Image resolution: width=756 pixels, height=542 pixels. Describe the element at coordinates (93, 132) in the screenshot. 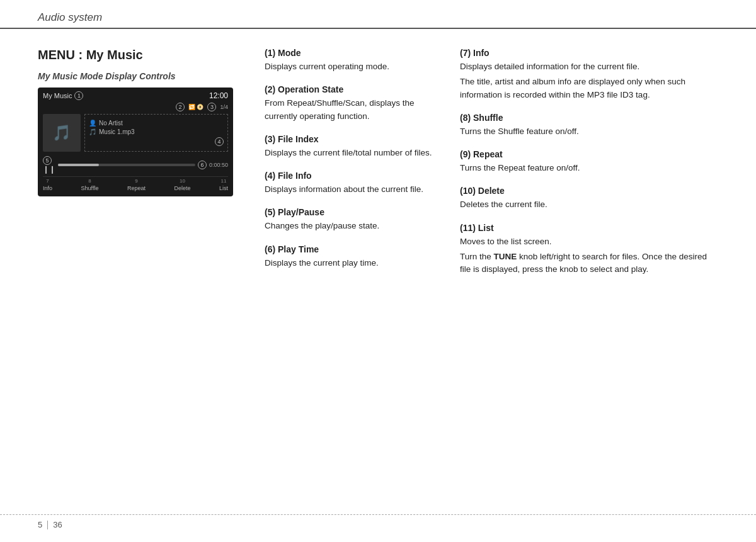

I see `note-icon: 🎵` at that location.